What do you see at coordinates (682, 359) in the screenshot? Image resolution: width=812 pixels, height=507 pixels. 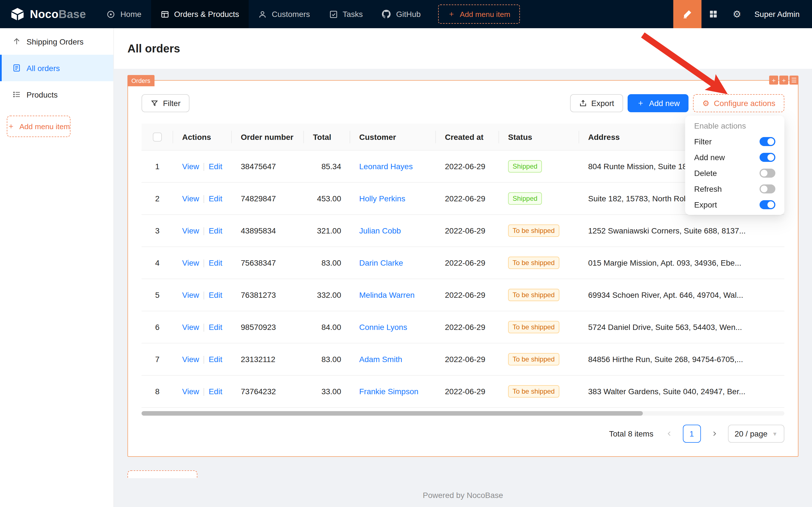 I see `address-cell: 84856 Hirthe Run, Suite 268, 94754-6705,…` at bounding box center [682, 359].